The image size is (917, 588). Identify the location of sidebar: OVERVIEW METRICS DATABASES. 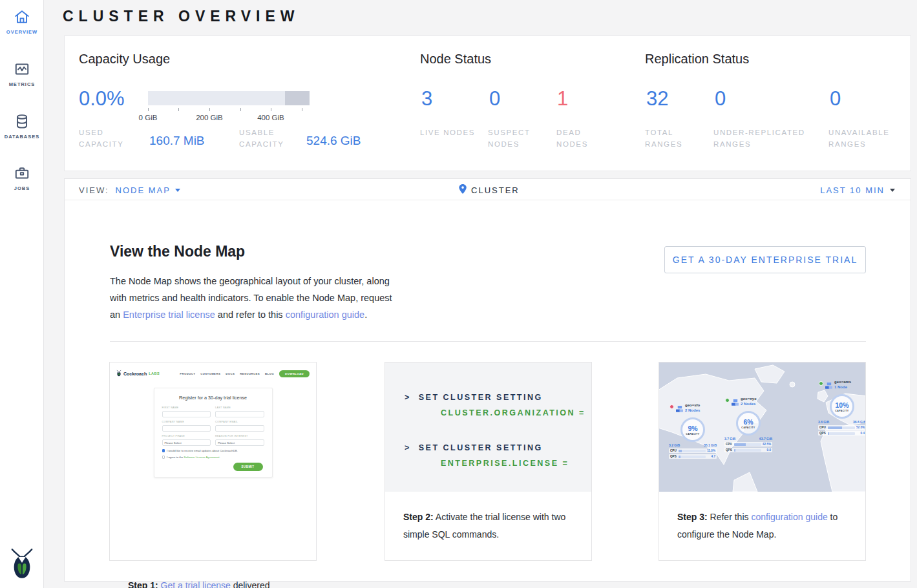
(22, 294).